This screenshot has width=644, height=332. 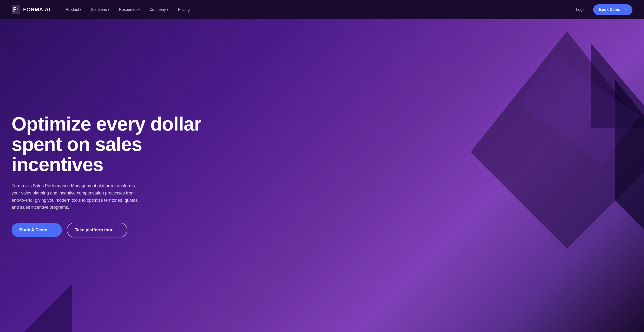 What do you see at coordinates (602, 10) in the screenshot?
I see `nav-right: Login Book Demo →` at bounding box center [602, 10].